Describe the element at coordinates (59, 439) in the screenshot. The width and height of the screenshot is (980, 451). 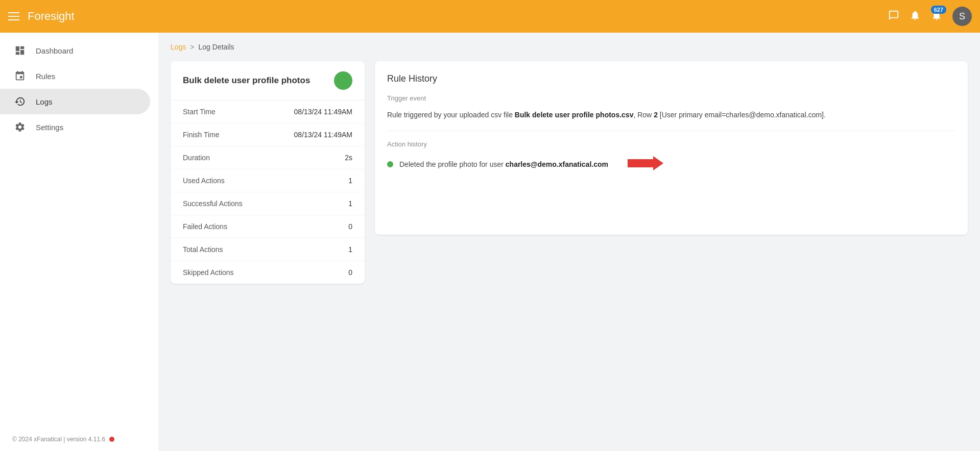
I see `footer-text: © 2024 xFanatical | version 4.11.6` at that location.